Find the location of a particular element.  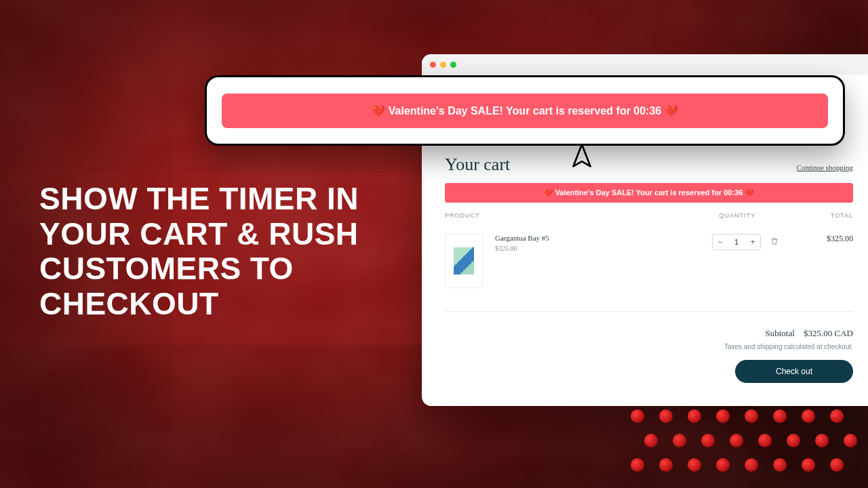

cart-title: Your cart is located at coordinates (477, 165).